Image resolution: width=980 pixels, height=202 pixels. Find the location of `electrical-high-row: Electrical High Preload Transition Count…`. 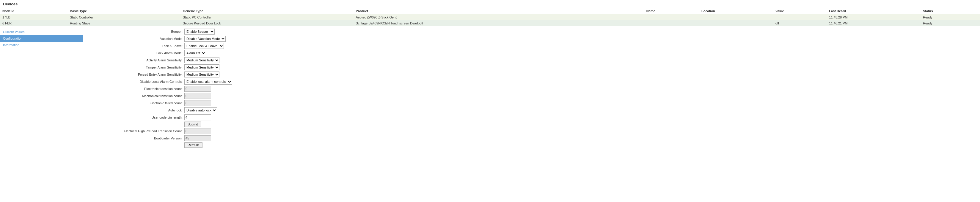

electrical-high-row: Electrical High Preload Transition Count… is located at coordinates (531, 131).